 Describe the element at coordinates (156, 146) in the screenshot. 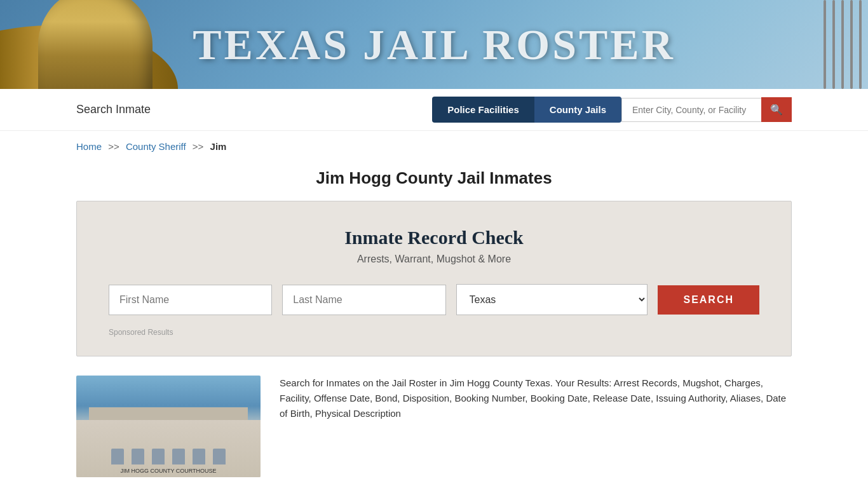

I see `breadcrumb-county-sheriff: County Sheriff` at that location.